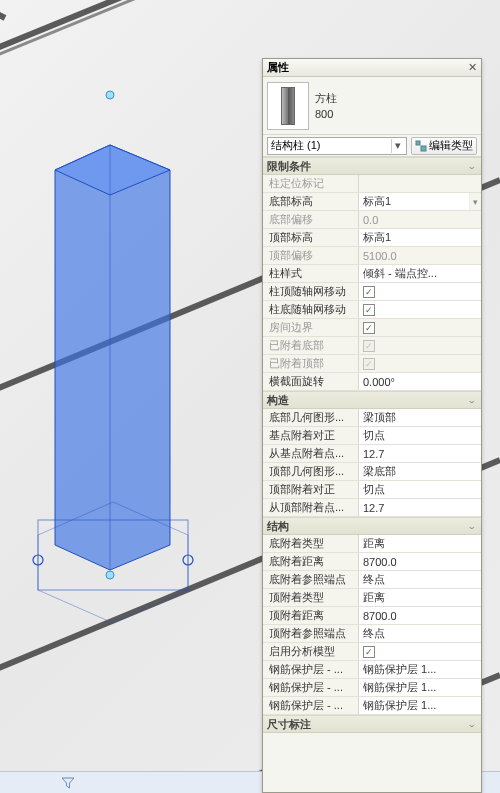 Image resolution: width=500 pixels, height=793 pixels. Describe the element at coordinates (372, 256) in the screenshot. I see `property-row: 顶部偏移5100.0` at that location.